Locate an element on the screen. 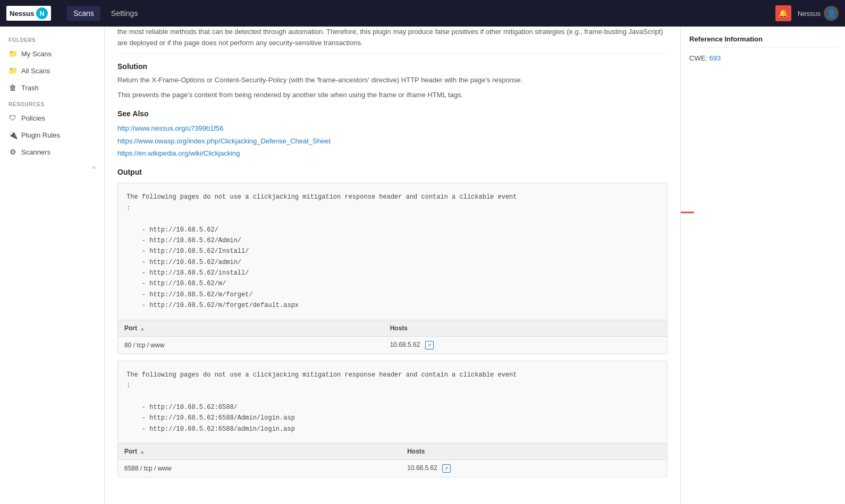  policies-icon: 🛡 is located at coordinates (13, 118).